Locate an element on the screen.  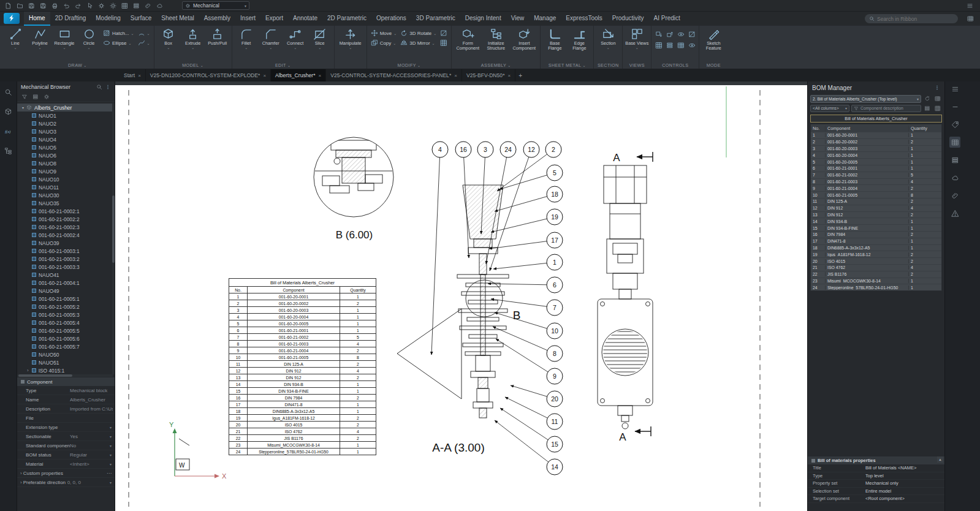
tree-scrollbar is located at coordinates (113, 239).